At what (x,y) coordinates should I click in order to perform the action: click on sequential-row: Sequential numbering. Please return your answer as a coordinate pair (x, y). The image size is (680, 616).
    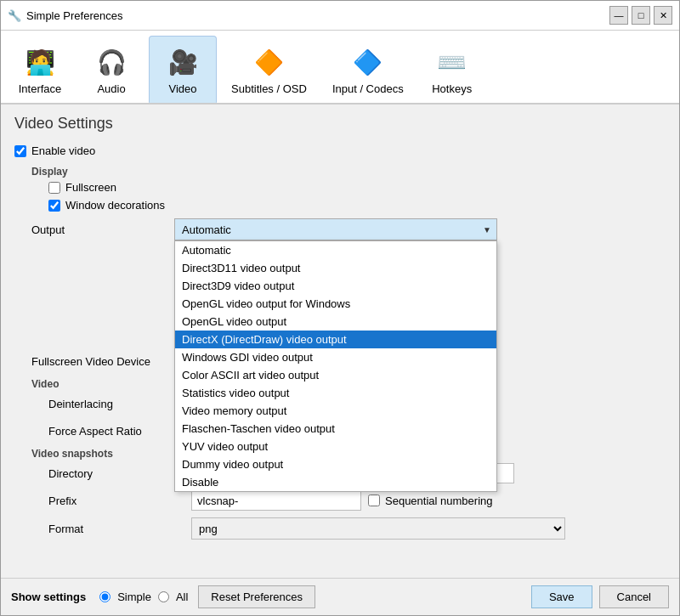
    Looking at the image, I should click on (430, 501).